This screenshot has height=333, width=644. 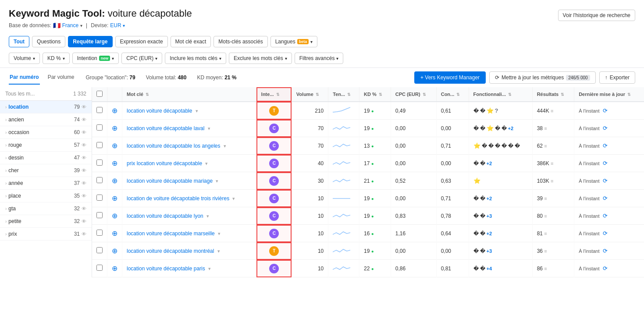 What do you see at coordinates (115, 216) in the screenshot?
I see `add-keyword-btn-6: ⊕` at bounding box center [115, 216].